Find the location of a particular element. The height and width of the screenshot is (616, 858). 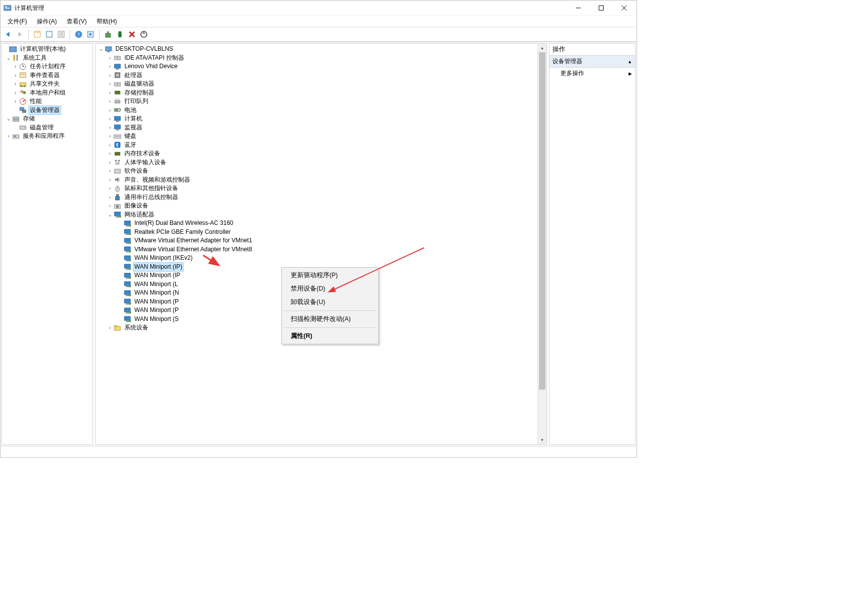

device-category: ›软件设备 is located at coordinates (317, 171).